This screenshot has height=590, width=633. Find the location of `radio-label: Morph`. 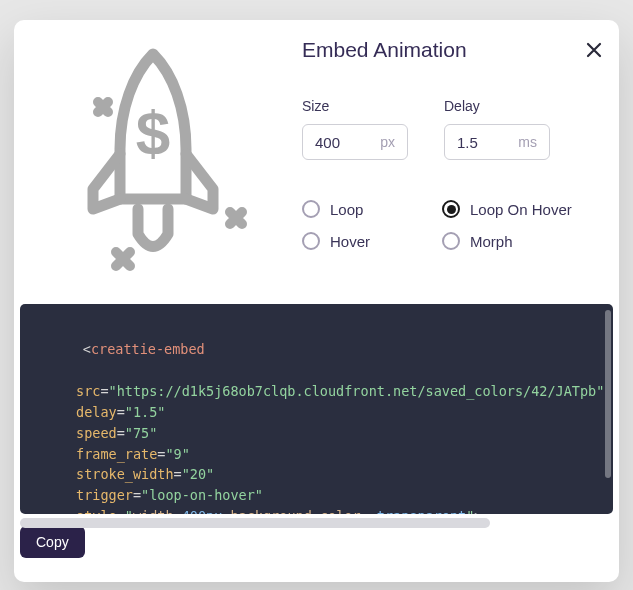

radio-label: Morph is located at coordinates (492, 242).